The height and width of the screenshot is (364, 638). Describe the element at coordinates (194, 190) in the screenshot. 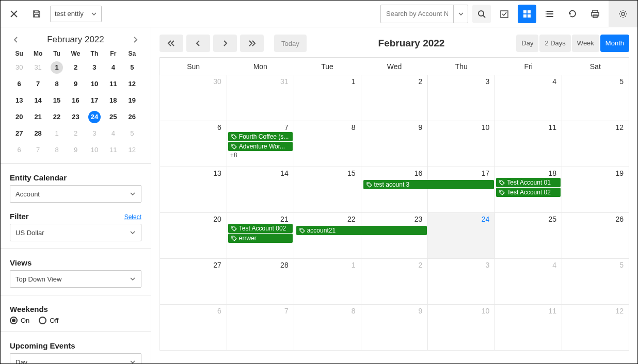

I see `day-cell: 13` at that location.